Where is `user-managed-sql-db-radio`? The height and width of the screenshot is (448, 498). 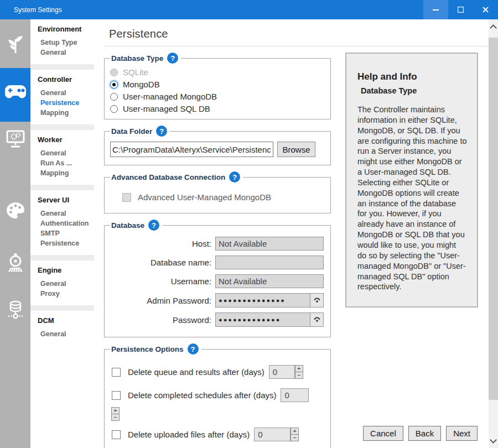 user-managed-sql-db-radio is located at coordinates (114, 109).